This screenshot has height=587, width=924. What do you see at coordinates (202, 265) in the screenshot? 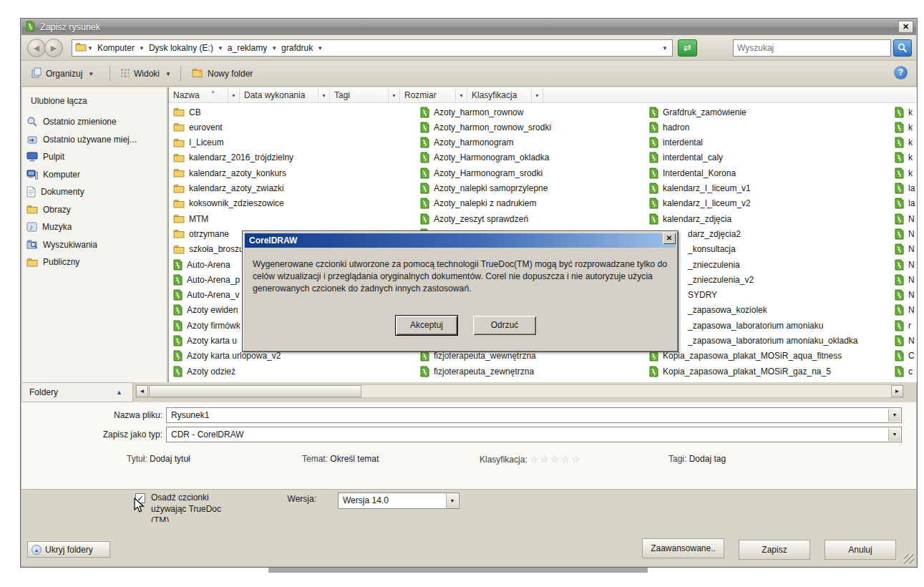
I see `file-item: Auto-Arena` at bounding box center [202, 265].